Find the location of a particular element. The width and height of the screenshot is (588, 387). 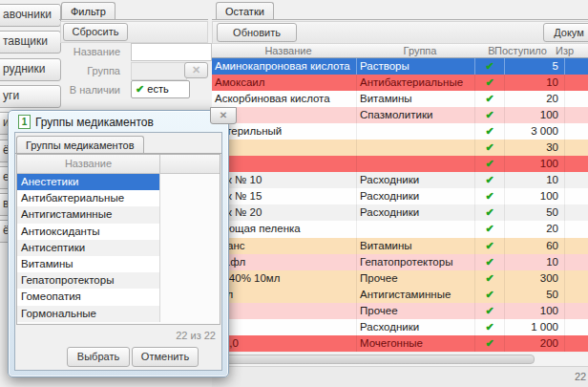

table-row: ник № 20Расходники✔50 is located at coordinates (400, 212).